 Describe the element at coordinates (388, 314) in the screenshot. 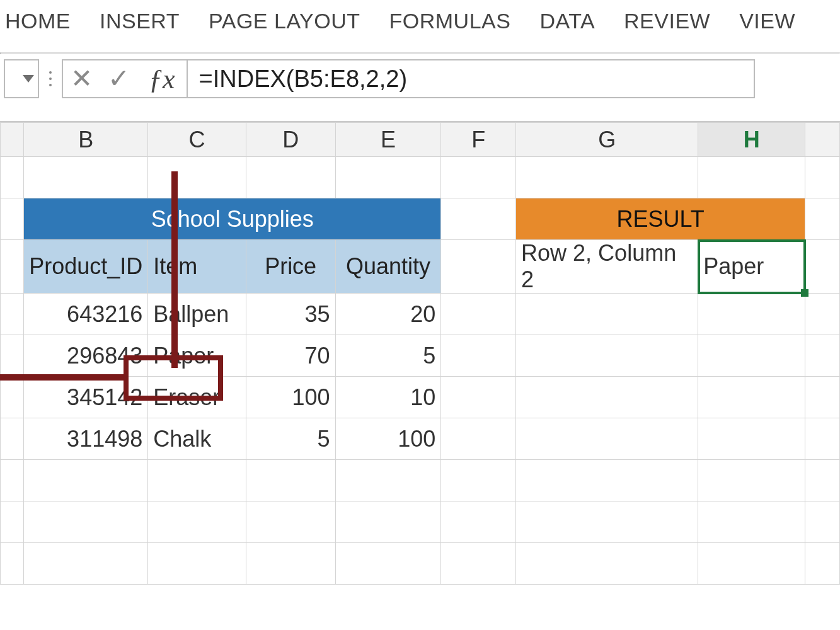

I see `cell: 20` at that location.